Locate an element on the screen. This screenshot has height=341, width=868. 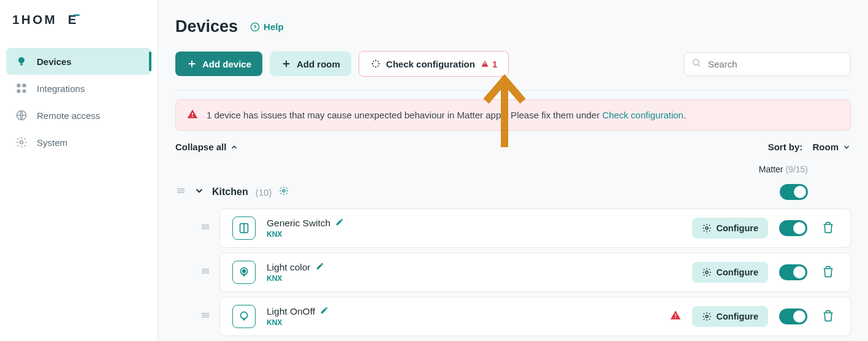
device-name: Light OnOff is located at coordinates (291, 312).